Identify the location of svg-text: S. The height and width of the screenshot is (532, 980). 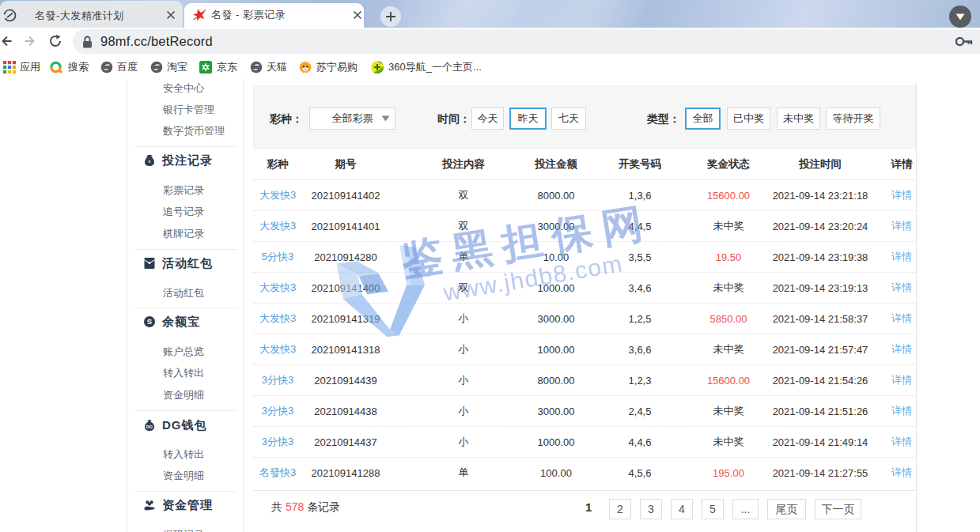
(149, 321).